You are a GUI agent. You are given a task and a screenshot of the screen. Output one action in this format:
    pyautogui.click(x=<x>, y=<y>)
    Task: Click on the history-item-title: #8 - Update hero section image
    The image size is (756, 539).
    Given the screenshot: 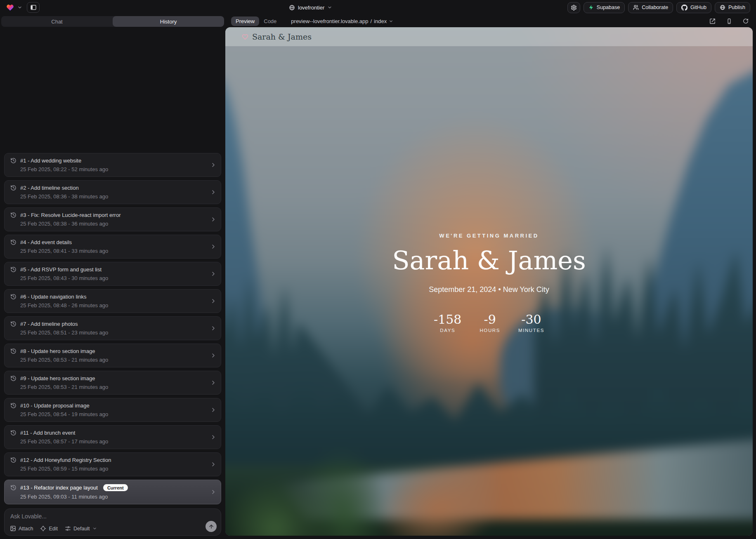 What is the action you would take?
    pyautogui.click(x=58, y=351)
    